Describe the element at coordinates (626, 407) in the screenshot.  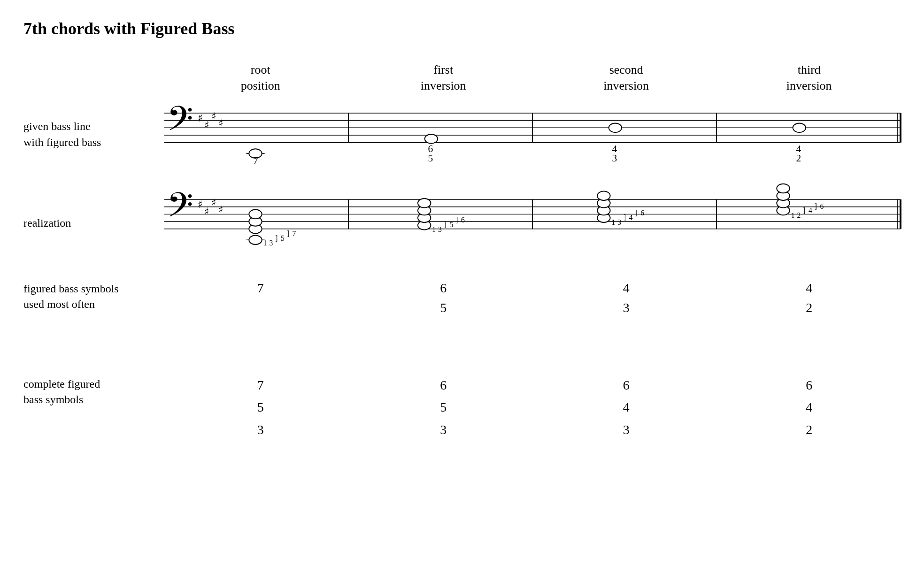
I see `complete-fb-second: 643` at that location.